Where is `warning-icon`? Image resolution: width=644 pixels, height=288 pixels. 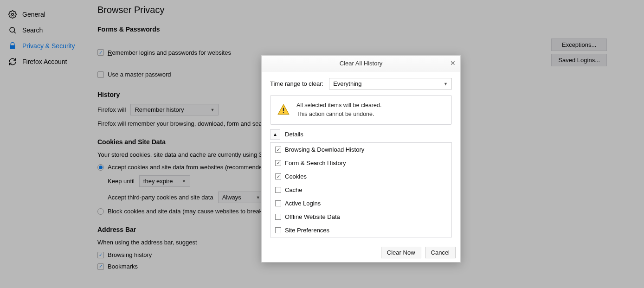
warning-icon is located at coordinates (283, 110).